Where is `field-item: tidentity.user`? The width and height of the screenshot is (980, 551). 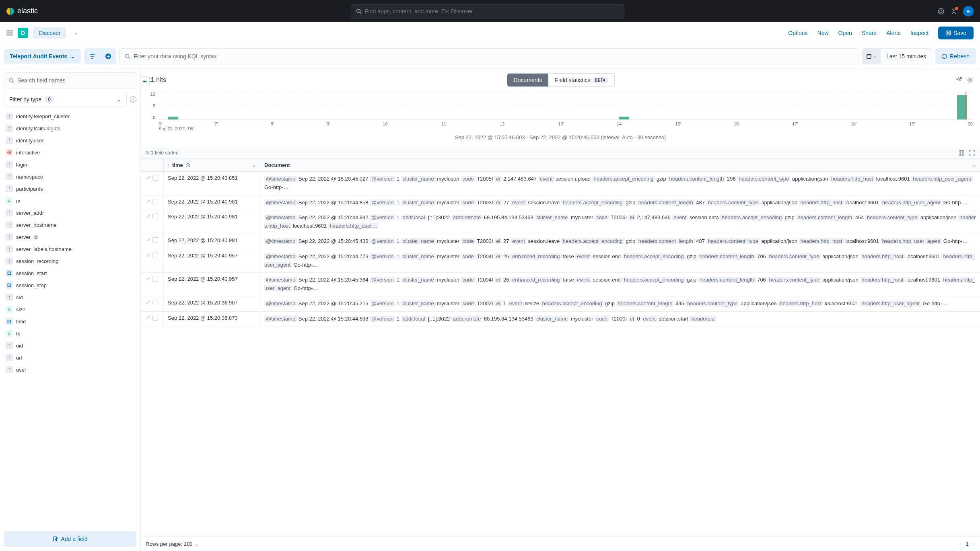 field-item: tidentity.user is located at coordinates (70, 140).